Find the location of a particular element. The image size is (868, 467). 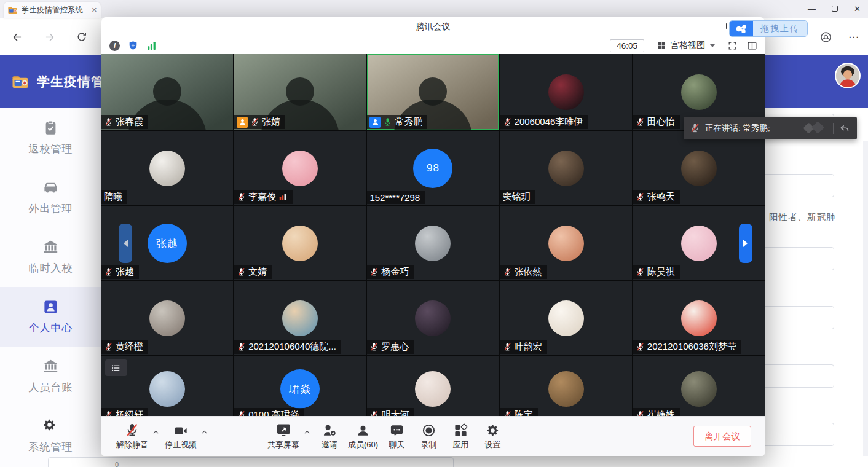

clipboard-check-icon is located at coordinates (50, 128).